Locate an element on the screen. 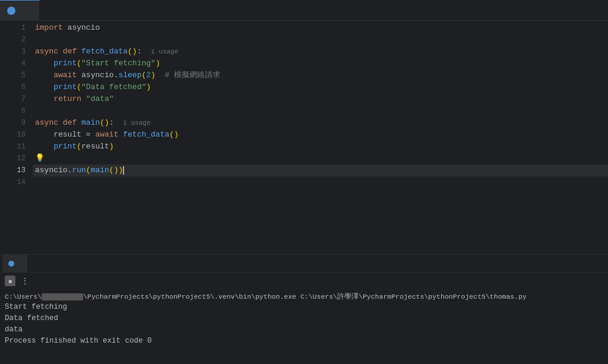 Image resolution: width=608 pixels, height=364 pixels. code-line-1: import asyncio is located at coordinates (321, 28).